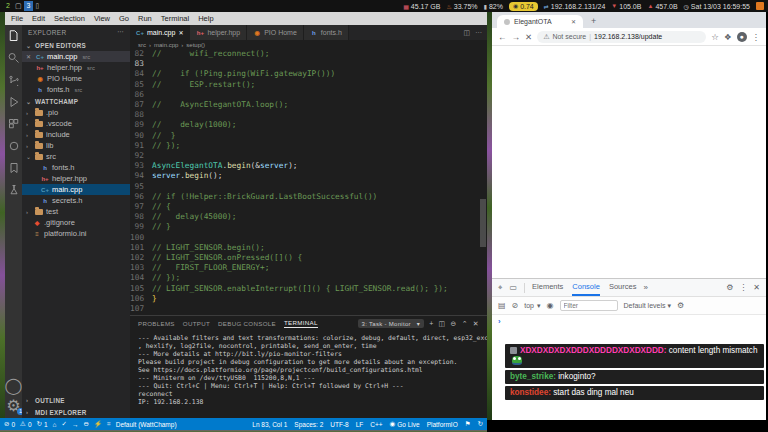 The width and height of the screenshot is (768, 432). What do you see at coordinates (76, 68) in the screenshot?
I see `open-editor-item: h+helper.hppsrc` at bounding box center [76, 68].